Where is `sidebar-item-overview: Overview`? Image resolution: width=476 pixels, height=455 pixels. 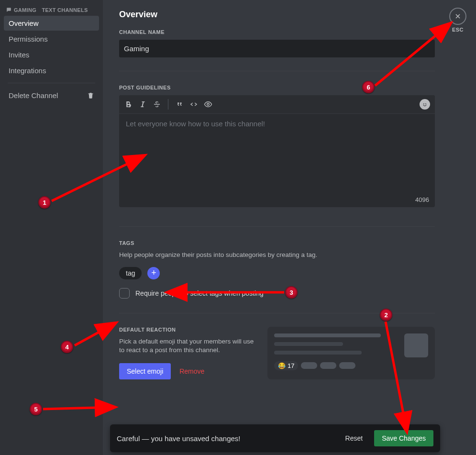 sidebar-item-overview: Overview is located at coordinates (52, 23).